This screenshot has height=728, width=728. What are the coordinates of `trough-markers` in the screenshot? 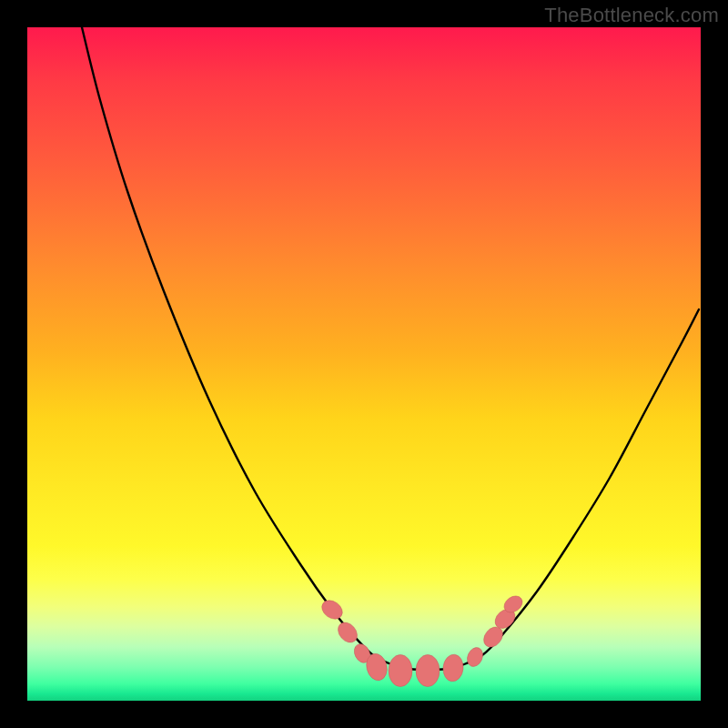 It's located at (422, 639).